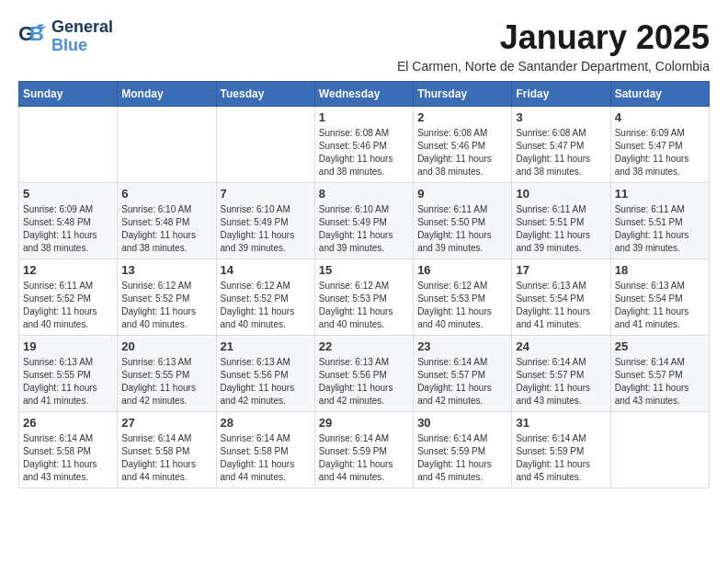 The height and width of the screenshot is (563, 728). What do you see at coordinates (166, 423) in the screenshot?
I see `day-number: 27` at bounding box center [166, 423].